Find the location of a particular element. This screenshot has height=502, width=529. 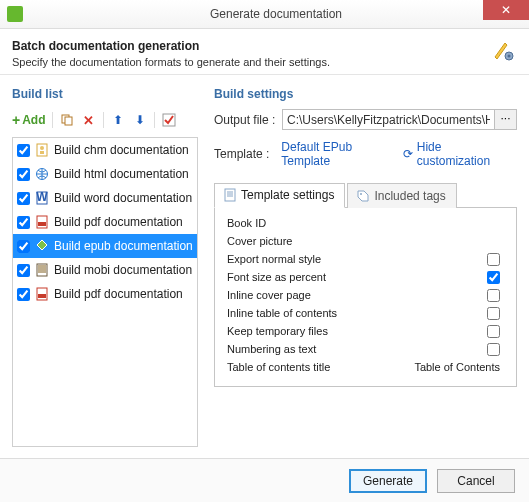

item-label: Build html documentation is located at coordinates (122, 174).